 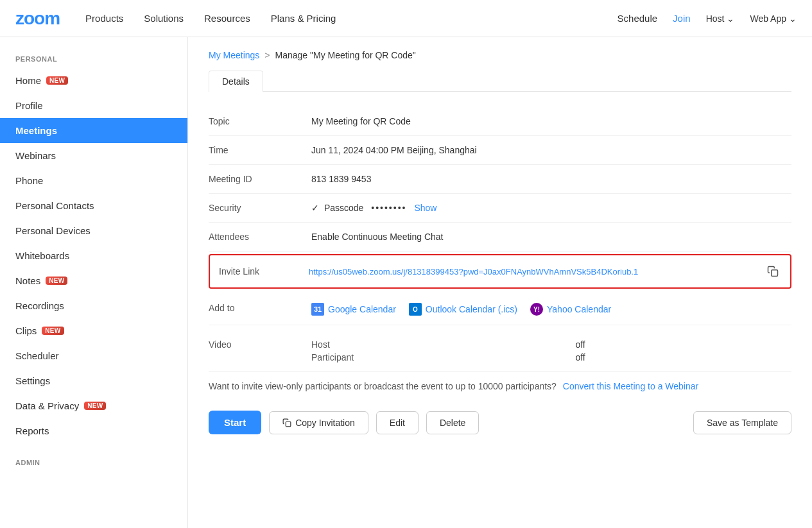 I want to click on broadcast-text: Want to invite view-only participants or…, so click(x=383, y=386).